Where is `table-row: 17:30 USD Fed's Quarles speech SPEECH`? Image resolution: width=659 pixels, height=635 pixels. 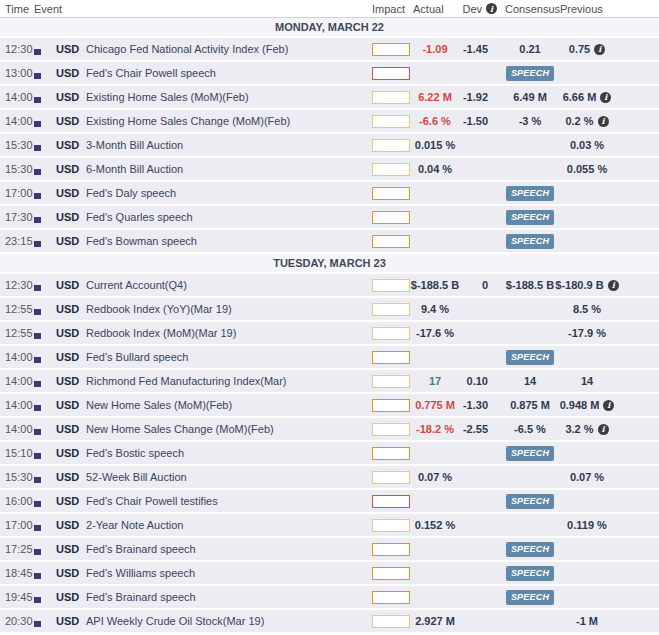 table-row: 17:30 USD Fed's Quarles speech SPEECH is located at coordinates (330, 218).